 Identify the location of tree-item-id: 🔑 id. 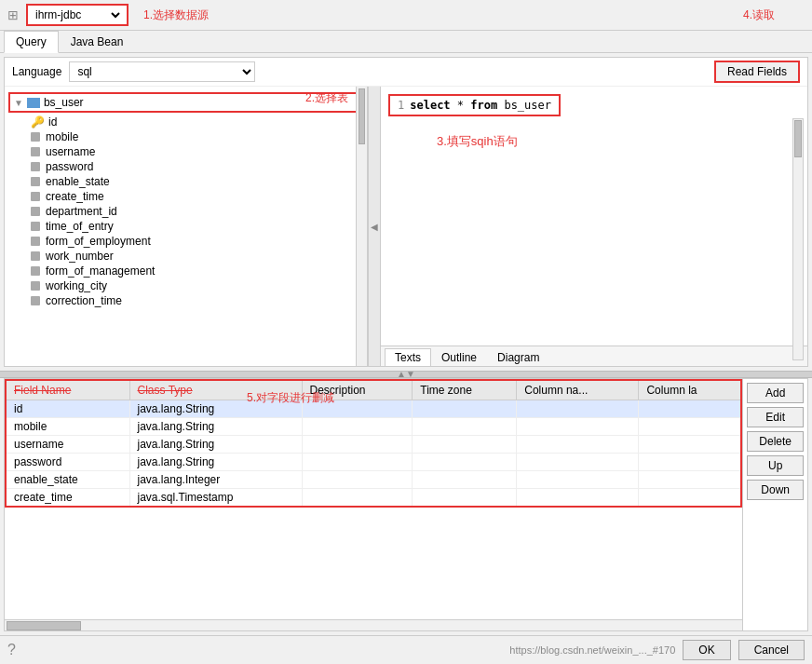
(186, 122).